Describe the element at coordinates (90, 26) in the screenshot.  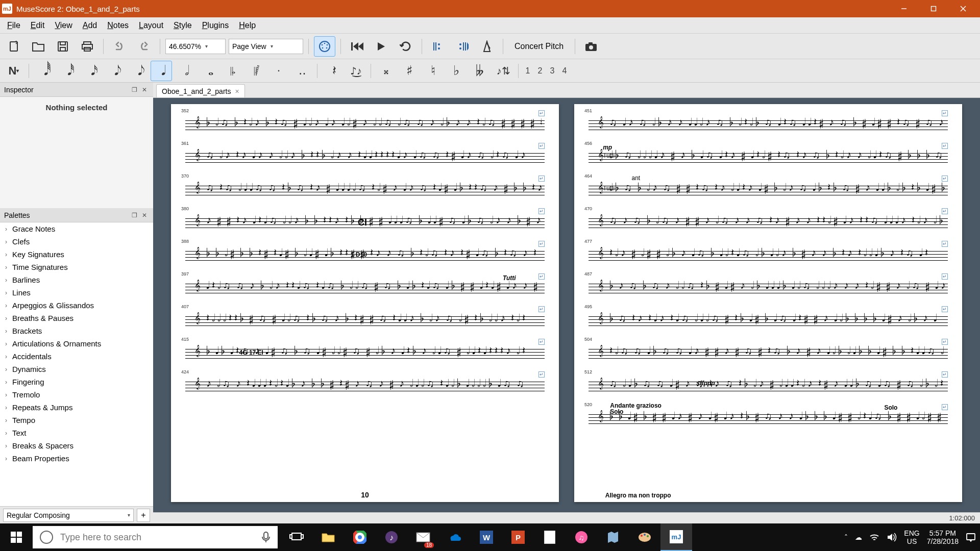
I see `menu-add: Add` at that location.